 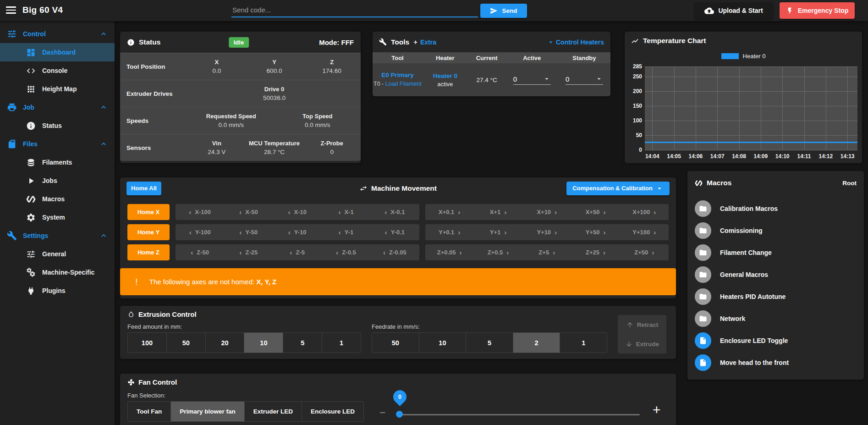 What do you see at coordinates (148, 212) in the screenshot?
I see `home-x-button: Home X` at bounding box center [148, 212].